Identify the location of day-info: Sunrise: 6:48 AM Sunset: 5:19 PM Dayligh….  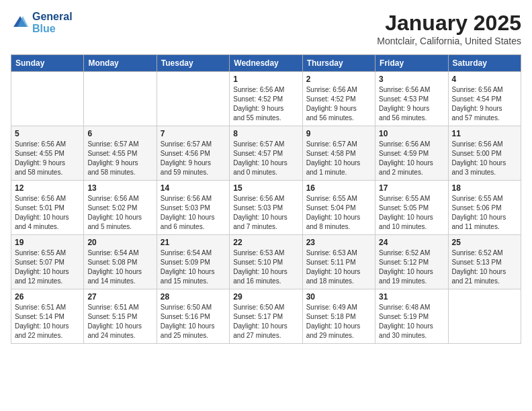
(411, 322).